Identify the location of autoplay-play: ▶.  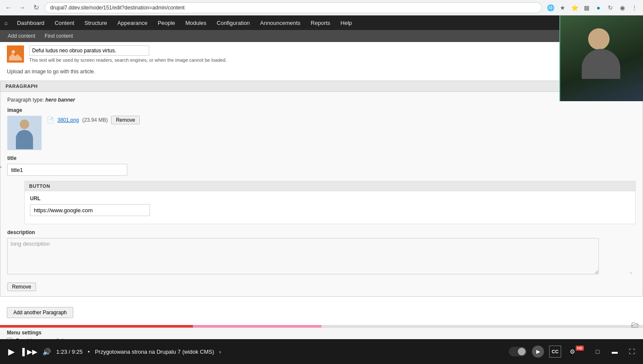
(538, 352).